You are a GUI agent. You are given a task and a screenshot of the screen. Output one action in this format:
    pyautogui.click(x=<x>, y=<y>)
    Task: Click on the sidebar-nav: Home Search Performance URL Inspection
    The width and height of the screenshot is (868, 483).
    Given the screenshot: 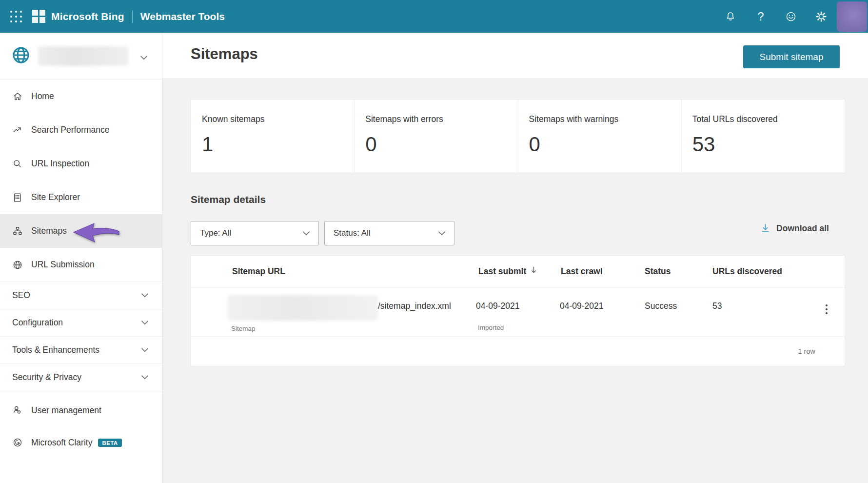 What is the action you would take?
    pyautogui.click(x=81, y=181)
    